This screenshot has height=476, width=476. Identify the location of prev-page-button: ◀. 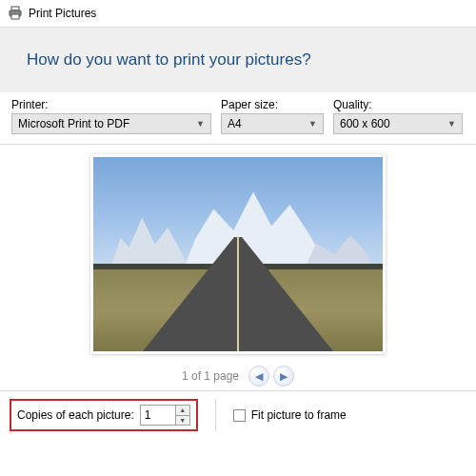
(259, 376).